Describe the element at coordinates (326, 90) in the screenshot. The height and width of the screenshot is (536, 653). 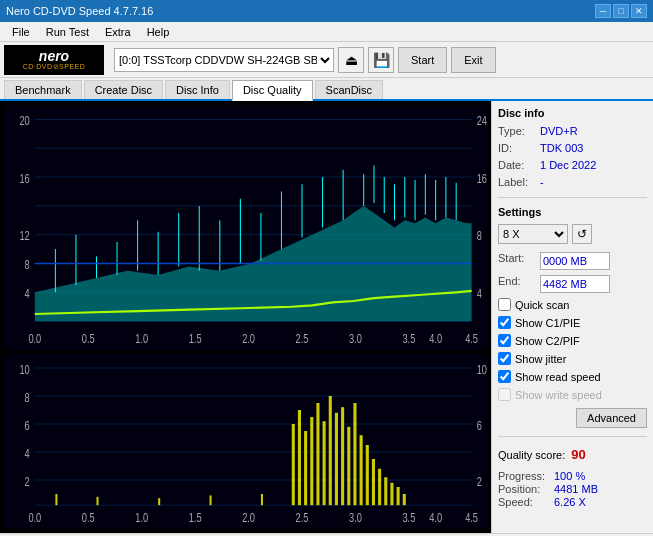
I see `tab-bar: Benchmark Create Disc Disc Info Disc Qua…` at that location.